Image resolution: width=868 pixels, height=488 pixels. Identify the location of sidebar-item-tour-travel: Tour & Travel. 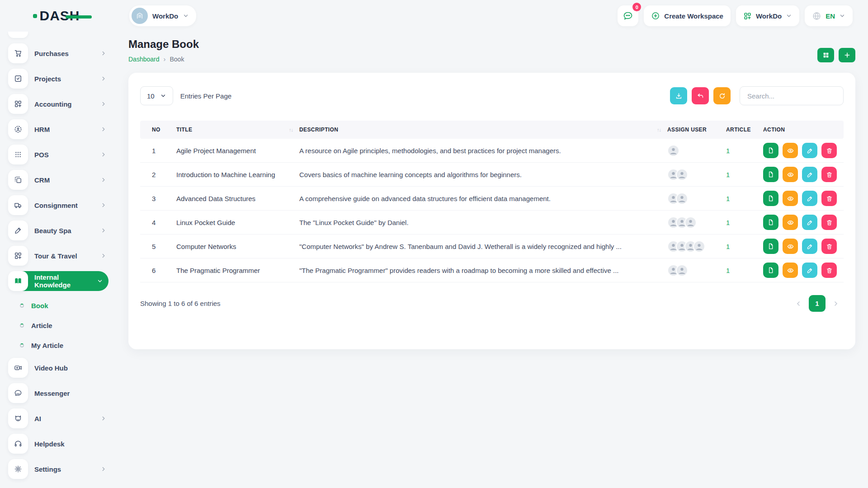
(61, 256).